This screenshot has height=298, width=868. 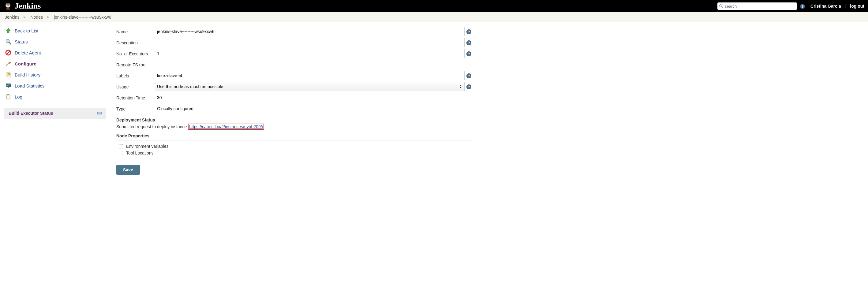 I want to click on sidebar-link-build-history: Build History, so click(x=28, y=75).